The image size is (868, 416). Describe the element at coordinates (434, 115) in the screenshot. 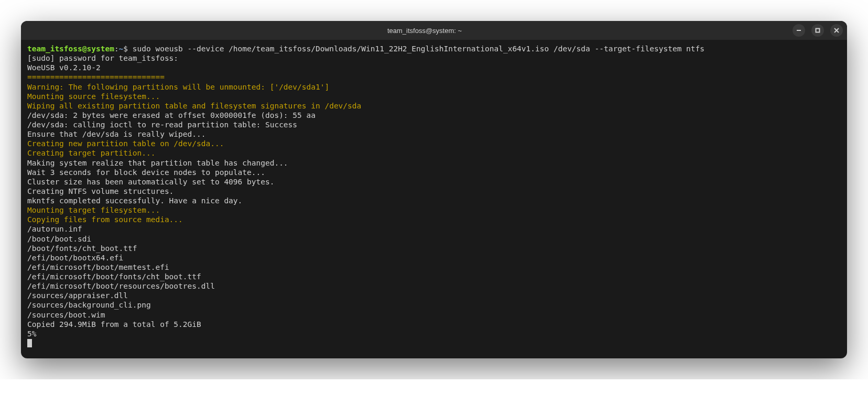

I see `output-line: /dev/sda: 2 bytes were erased at offset …` at that location.